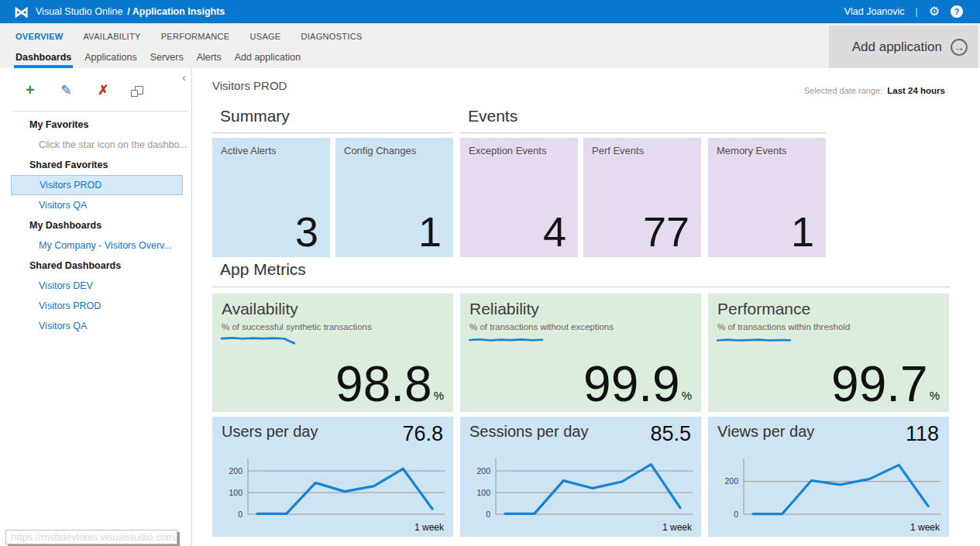 This screenshot has height=546, width=980. What do you see at coordinates (268, 57) in the screenshot?
I see `subtab-add-application: Add application` at bounding box center [268, 57].